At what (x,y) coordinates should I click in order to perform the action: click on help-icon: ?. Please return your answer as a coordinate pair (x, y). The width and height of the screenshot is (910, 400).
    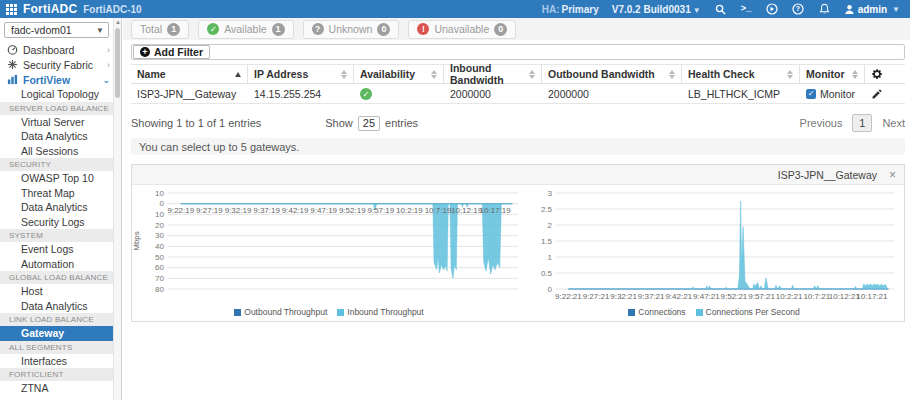
    Looking at the image, I should click on (798, 10).